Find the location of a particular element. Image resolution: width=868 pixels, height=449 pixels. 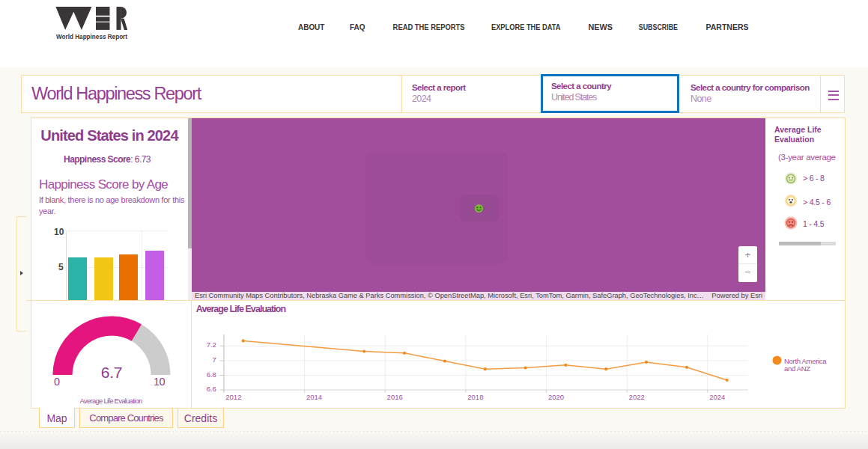

svg-text: SUBSCRIBE is located at coordinates (658, 27).